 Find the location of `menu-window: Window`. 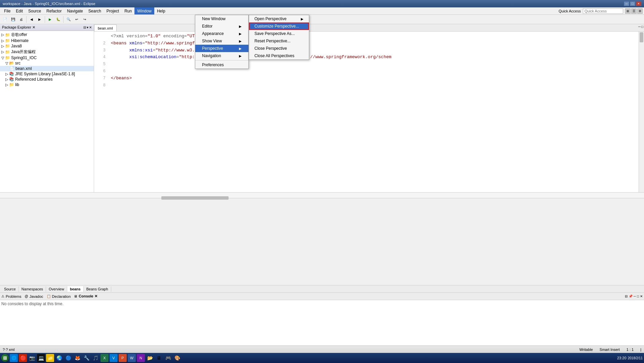

menu-window: Window is located at coordinates (145, 11).